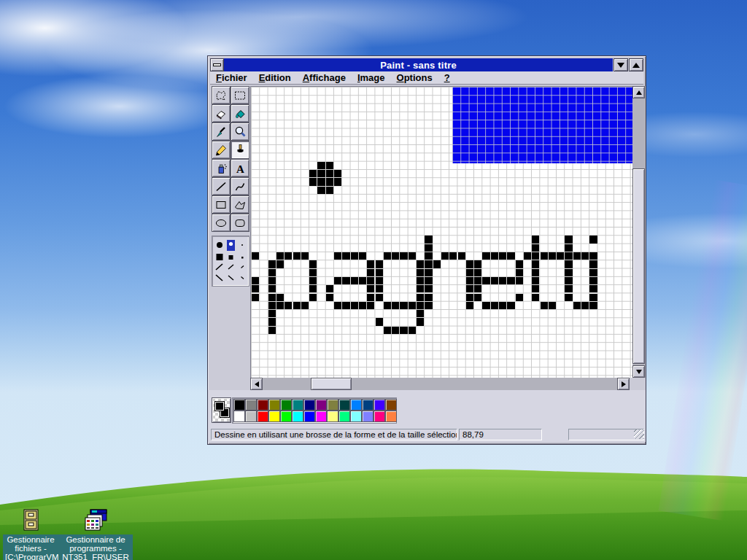  What do you see at coordinates (240, 131) in the screenshot?
I see `tool-magnifier-button` at bounding box center [240, 131].